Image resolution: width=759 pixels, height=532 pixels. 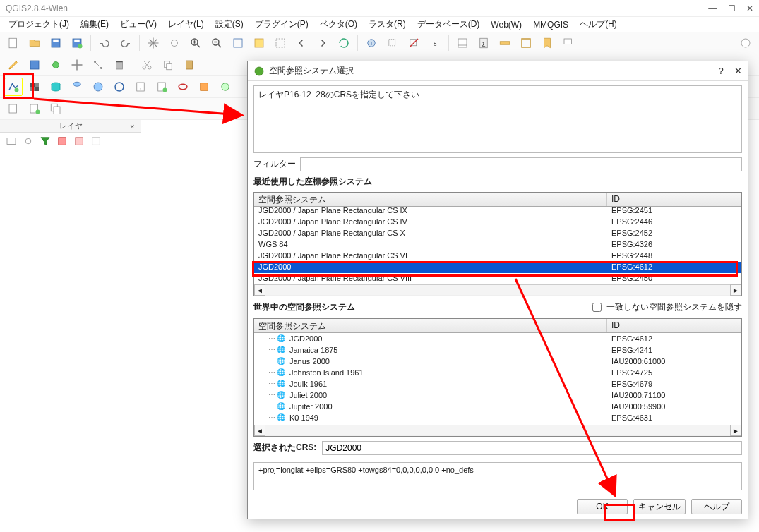 I want to click on menu-settings: 設定(S), so click(x=229, y=24).